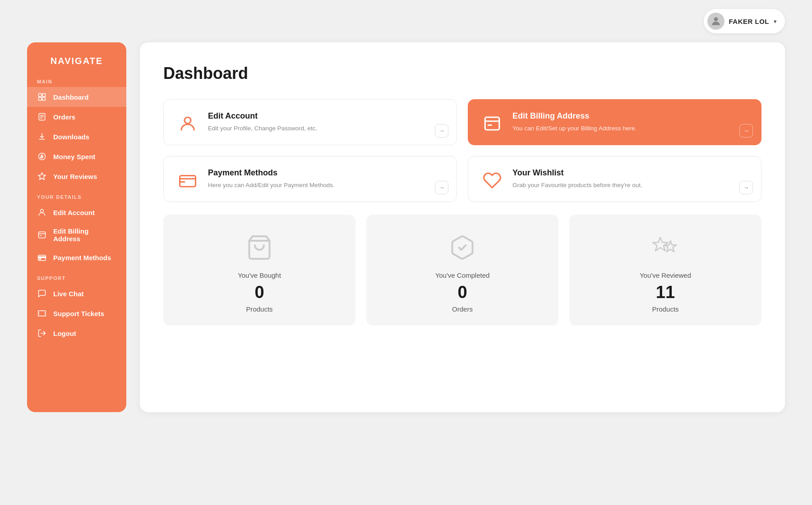 Image resolution: width=812 pixels, height=505 pixels. What do you see at coordinates (77, 294) in the screenshot?
I see `sidebar-item-live-chat: Live Chat` at bounding box center [77, 294].